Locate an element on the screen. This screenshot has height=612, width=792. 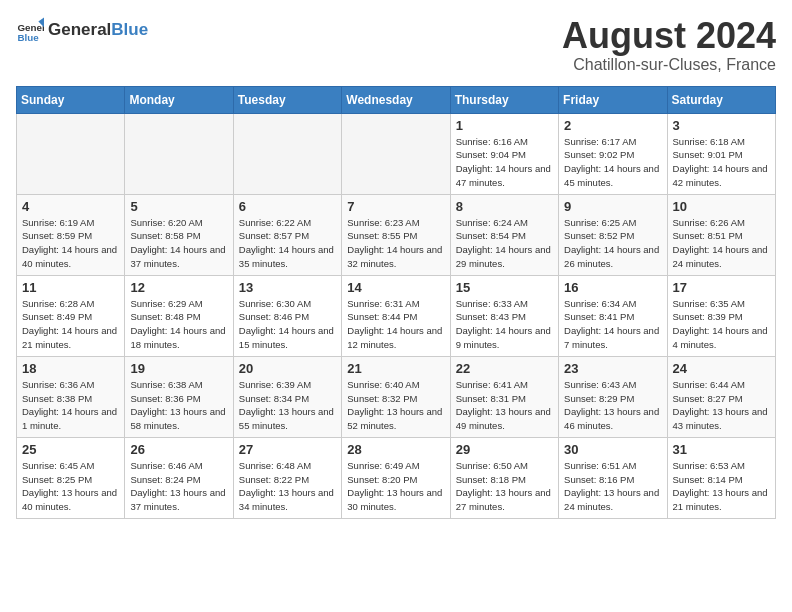
calendar-cell: 22Sunrise: 6:41 AM Sunset: 8:31 PM Dayli… is located at coordinates (504, 396).